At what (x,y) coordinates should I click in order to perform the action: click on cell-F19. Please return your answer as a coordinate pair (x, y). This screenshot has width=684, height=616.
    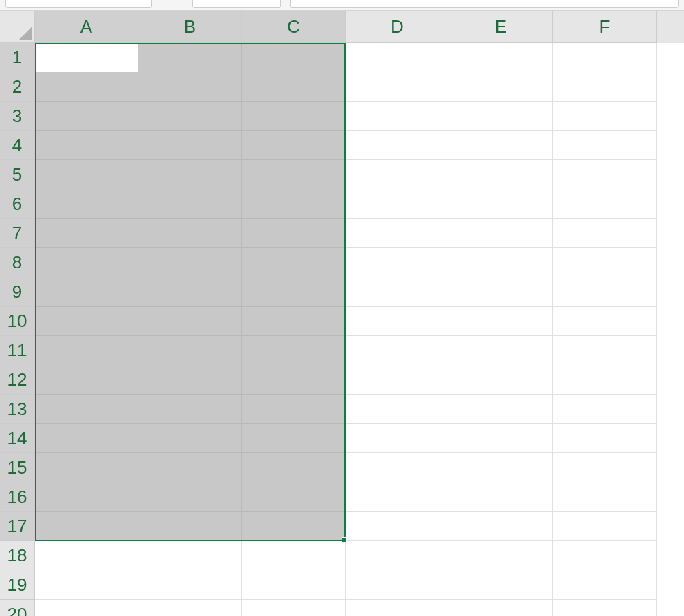
    Looking at the image, I should click on (605, 585).